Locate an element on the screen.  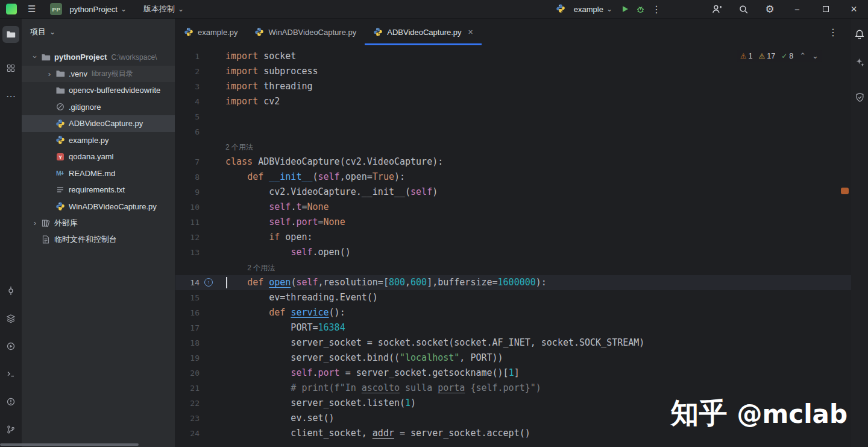
line-number: 1 is located at coordinates (187, 57).